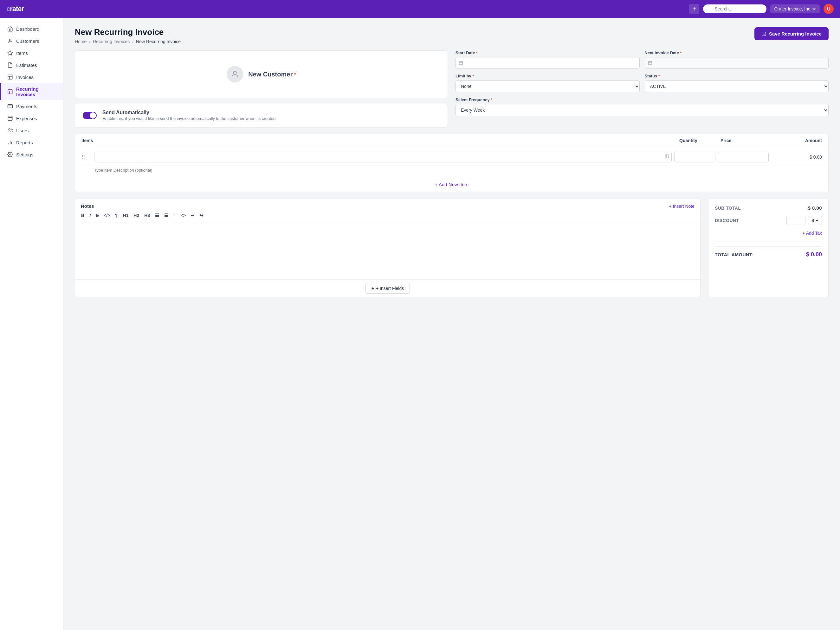 The image size is (840, 630). What do you see at coordinates (93, 116) in the screenshot?
I see `toggle-knob` at bounding box center [93, 116].